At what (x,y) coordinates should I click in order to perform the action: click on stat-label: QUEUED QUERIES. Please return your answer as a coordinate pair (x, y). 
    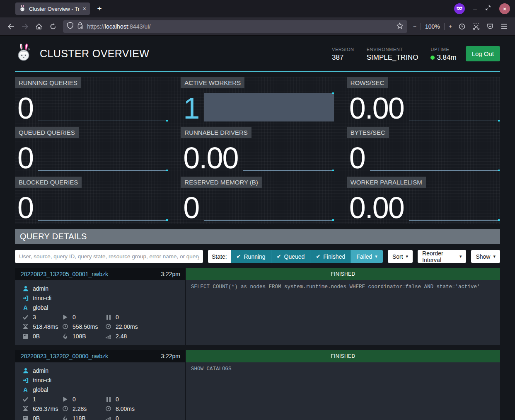
    Looking at the image, I should click on (47, 133).